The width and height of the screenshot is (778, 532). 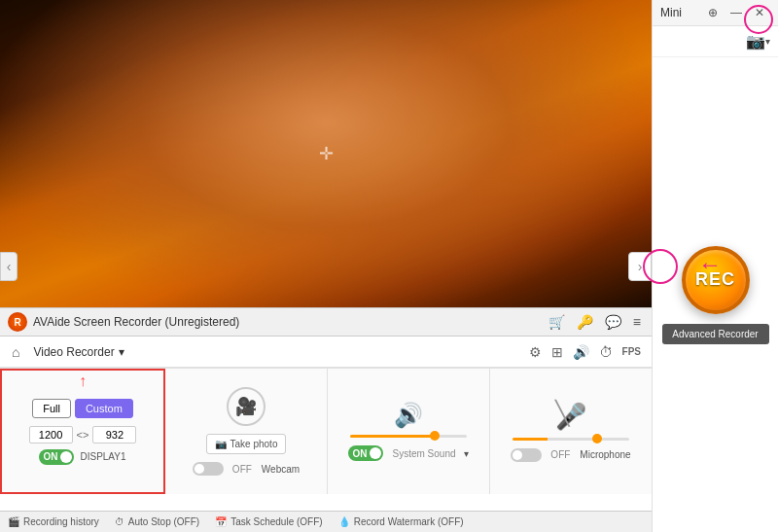 I want to click on collapse-left-button: ‹, so click(x=9, y=266).